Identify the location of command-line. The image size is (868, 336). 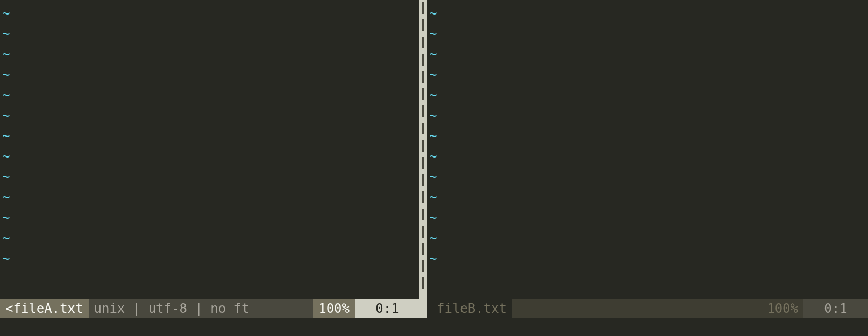
(434, 327).